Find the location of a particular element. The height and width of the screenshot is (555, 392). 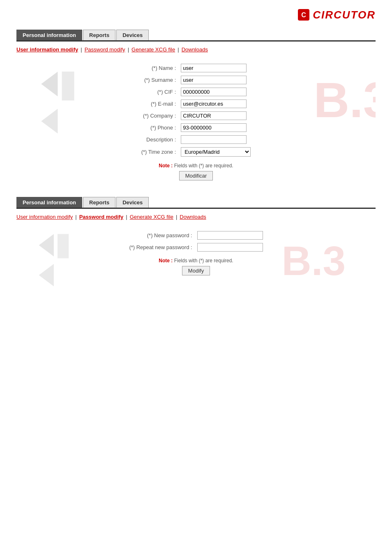

label-company: (*) Company : is located at coordinates (159, 116).